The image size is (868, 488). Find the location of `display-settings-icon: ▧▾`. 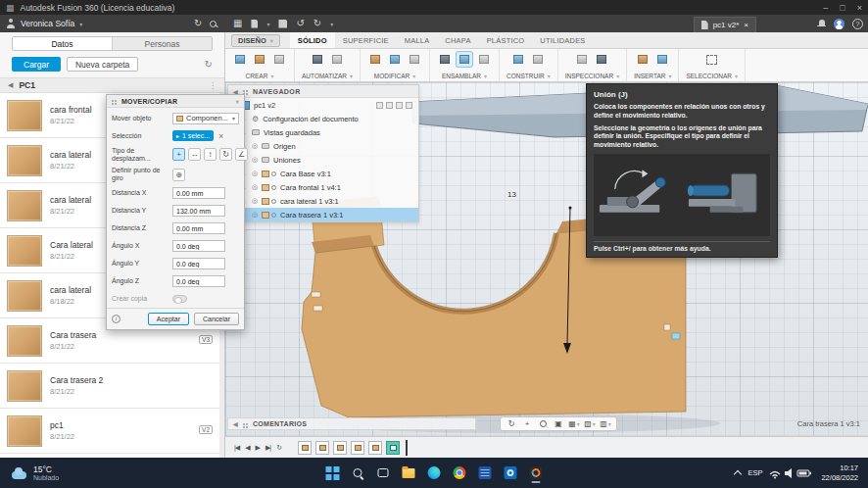

display-settings-icon: ▧▾ is located at coordinates (590, 424).